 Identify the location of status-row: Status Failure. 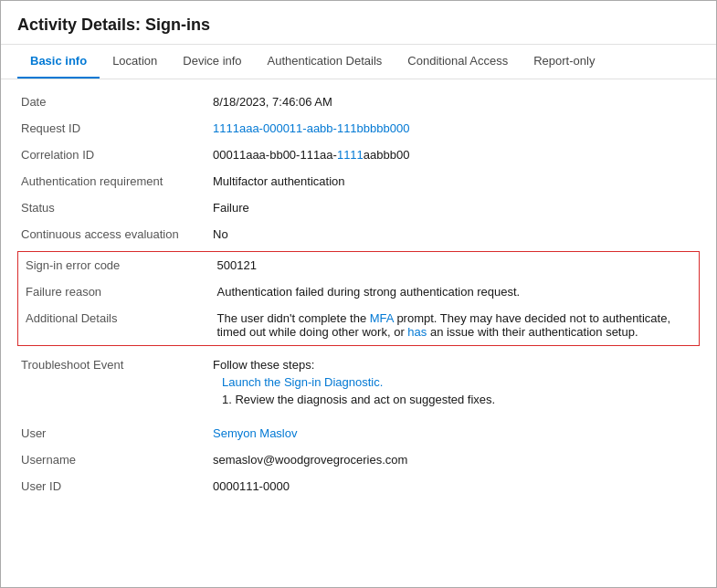
(358, 208).